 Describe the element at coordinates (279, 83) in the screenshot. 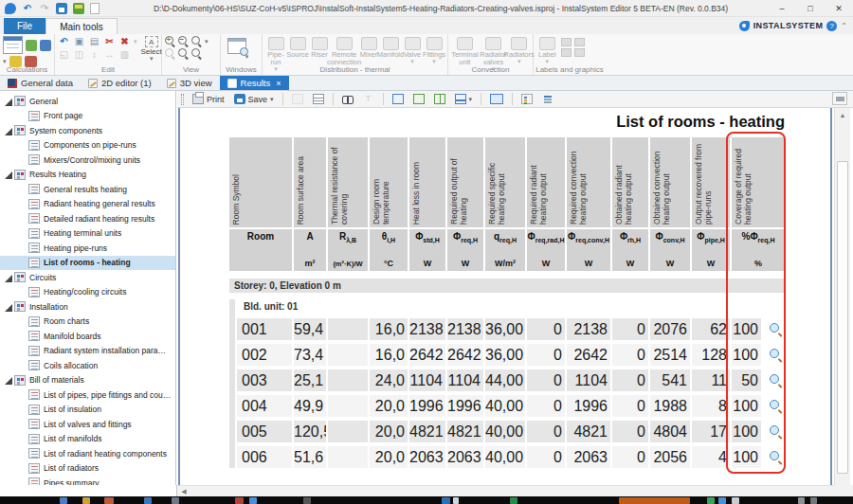

I see `tab-close-icon: ×` at that location.